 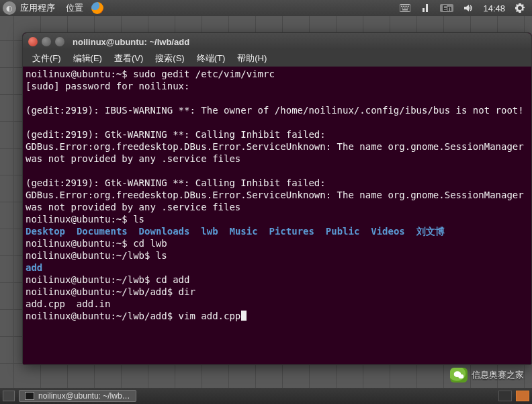 I want to click on watermark: 信息奥赛之家, so click(x=487, y=375).